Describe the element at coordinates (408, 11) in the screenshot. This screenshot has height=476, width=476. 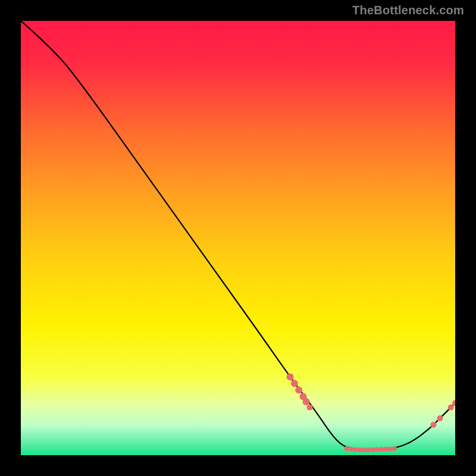
I see `watermark-label: TheBottleneck.com` at that location.